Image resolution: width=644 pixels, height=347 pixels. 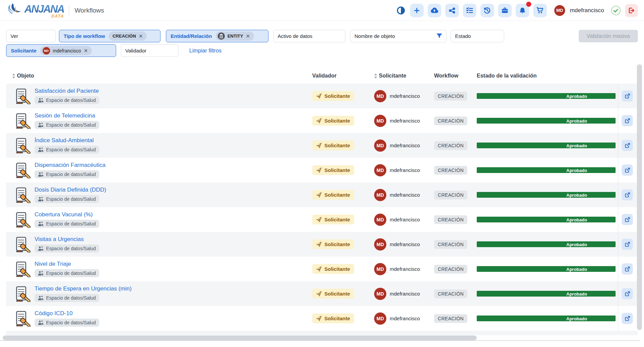 What do you see at coordinates (65, 116) in the screenshot?
I see `objeto-title-link: Sesión de Telemedicina` at bounding box center [65, 116].